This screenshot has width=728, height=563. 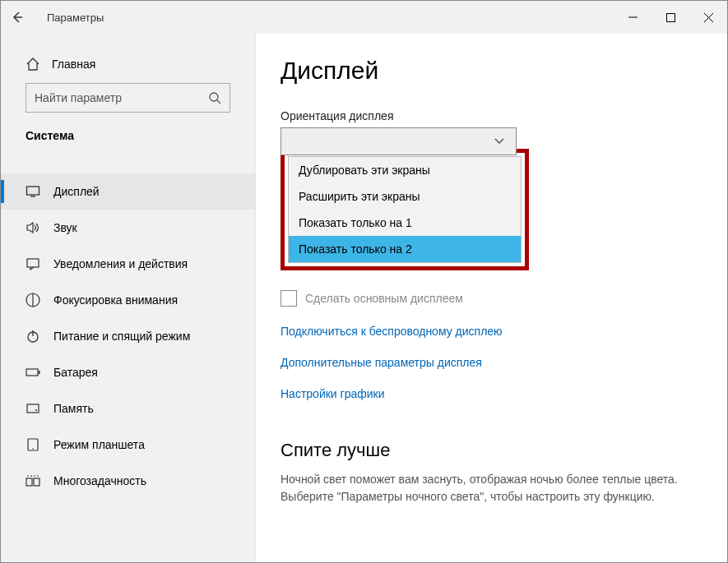 I want to click on dropdown-option: Дублировать эти экраны, so click(x=405, y=170).